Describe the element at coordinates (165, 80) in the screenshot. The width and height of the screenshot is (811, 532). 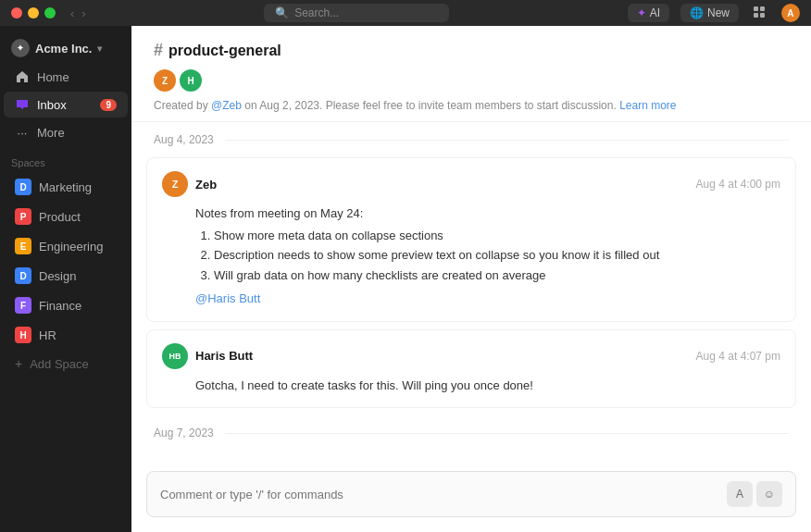
I see `avatar-zeb: Z` at that location.